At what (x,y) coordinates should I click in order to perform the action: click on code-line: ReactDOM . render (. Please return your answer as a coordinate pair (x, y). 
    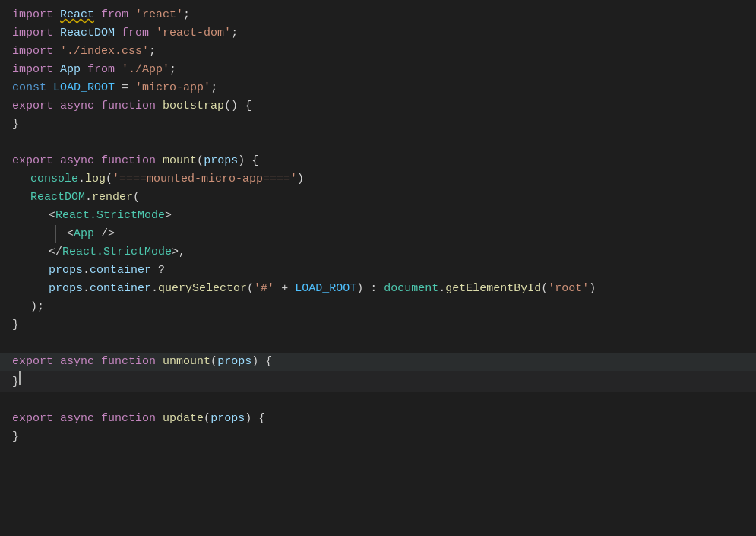
    Looking at the image, I should click on (387, 198).